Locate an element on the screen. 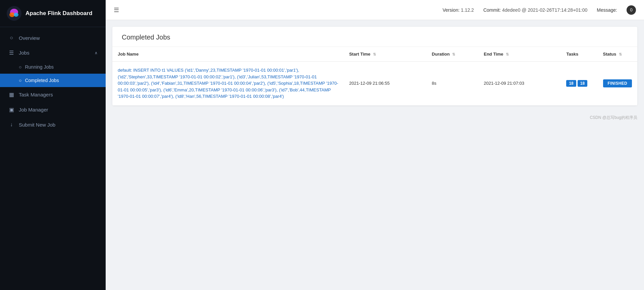 Image resolution: width=644 pixels, height=290 pixels. task-managers-icon: ▦ is located at coordinates (11, 94).